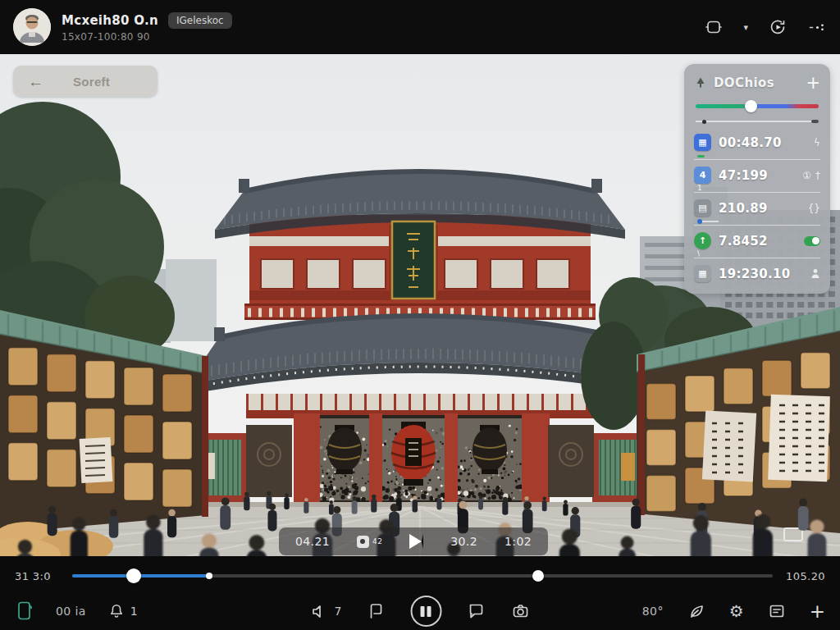  Describe the element at coordinates (757, 274) in the screenshot. I see `panel-row-total: ▦ 19:230.10` at that location.